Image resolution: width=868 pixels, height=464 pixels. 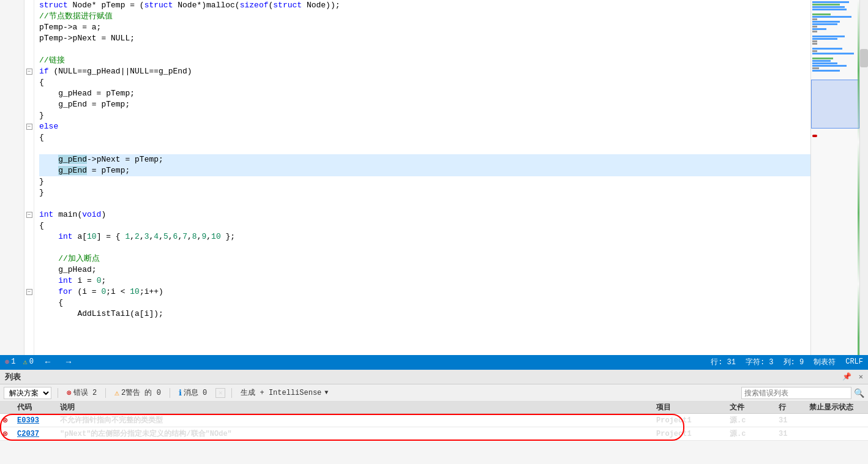 I want to click on error-count: ⊗ 1, so click(x=10, y=362).